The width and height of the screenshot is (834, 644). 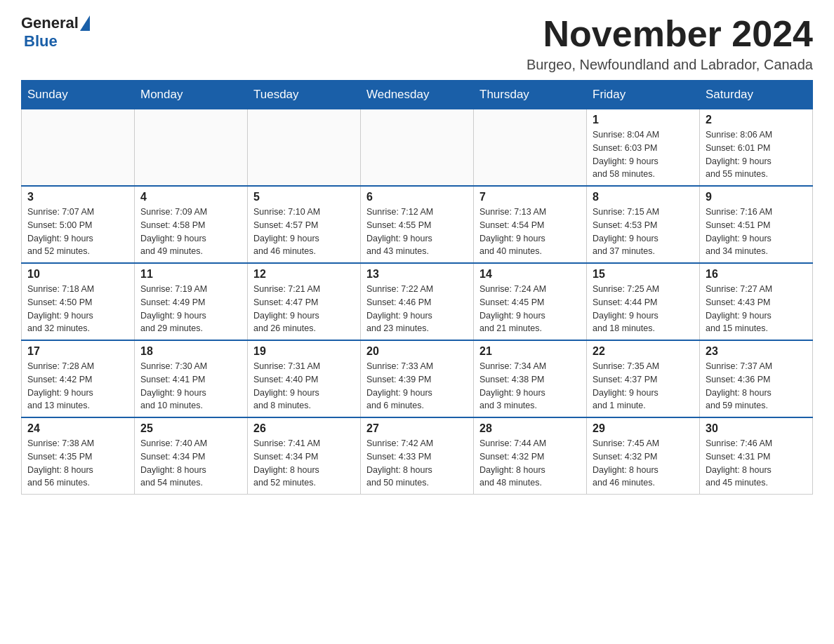 I want to click on logo-general-text: General, so click(x=50, y=23).